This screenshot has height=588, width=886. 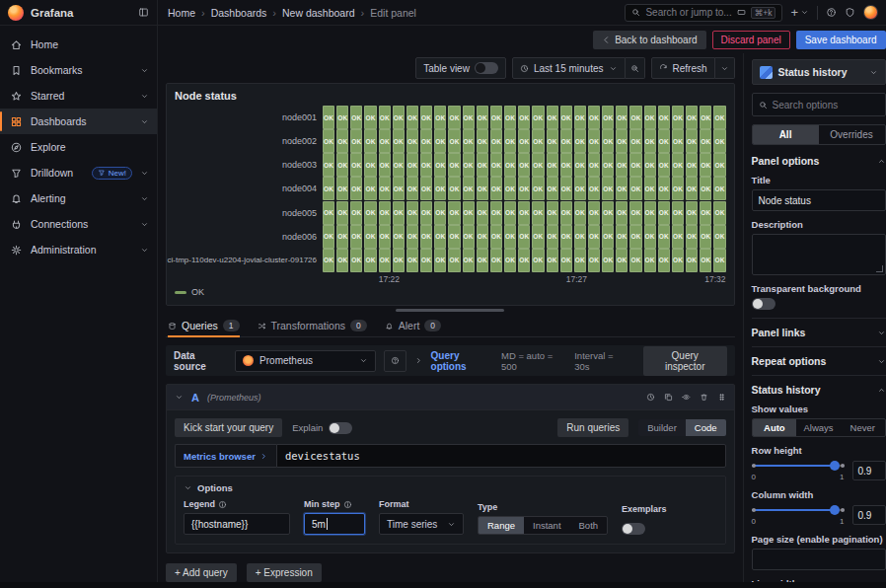 What do you see at coordinates (669, 397) in the screenshot?
I see `duplicate-query-icon` at bounding box center [669, 397].